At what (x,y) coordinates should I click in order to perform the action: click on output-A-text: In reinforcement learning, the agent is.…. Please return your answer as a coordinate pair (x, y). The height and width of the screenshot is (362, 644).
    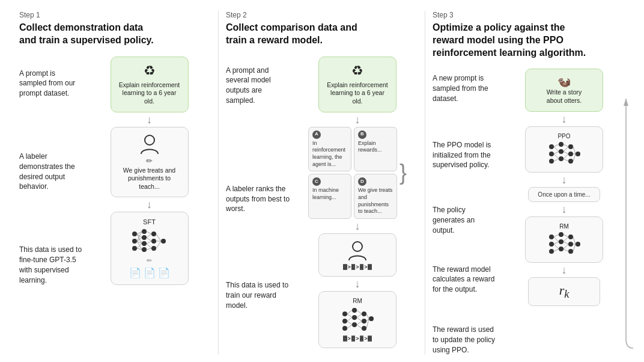
    Looking at the image, I should click on (330, 154).